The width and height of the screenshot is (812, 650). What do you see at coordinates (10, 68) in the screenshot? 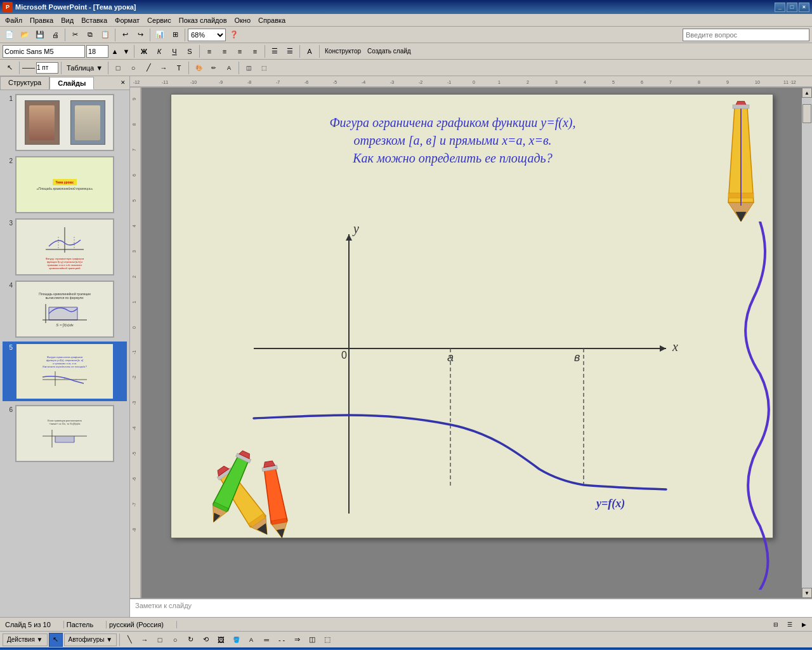
I see `pointer-tool: ↖` at bounding box center [10, 68].